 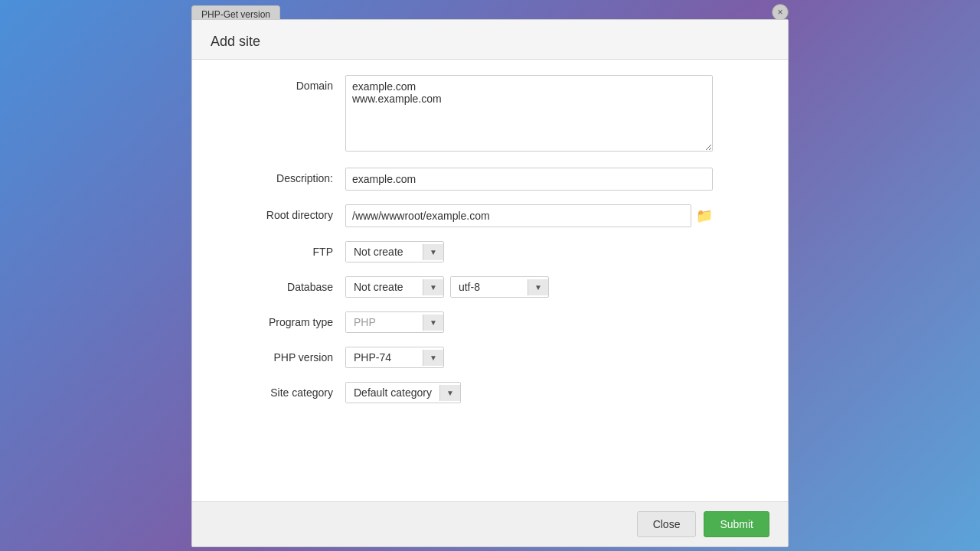 What do you see at coordinates (433, 358) in the screenshot?
I see `php-version-dropdown-arrow: ▼` at bounding box center [433, 358].